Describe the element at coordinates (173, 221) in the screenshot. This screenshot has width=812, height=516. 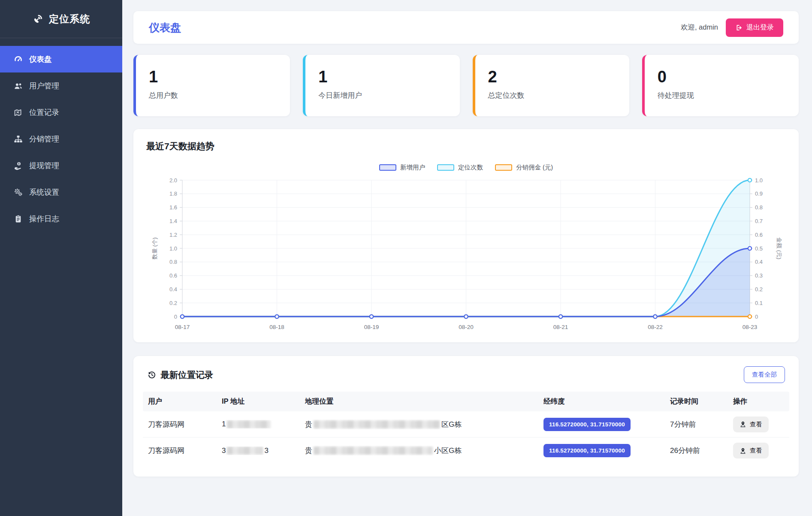
I see `svg-text: 1.4` at that location.